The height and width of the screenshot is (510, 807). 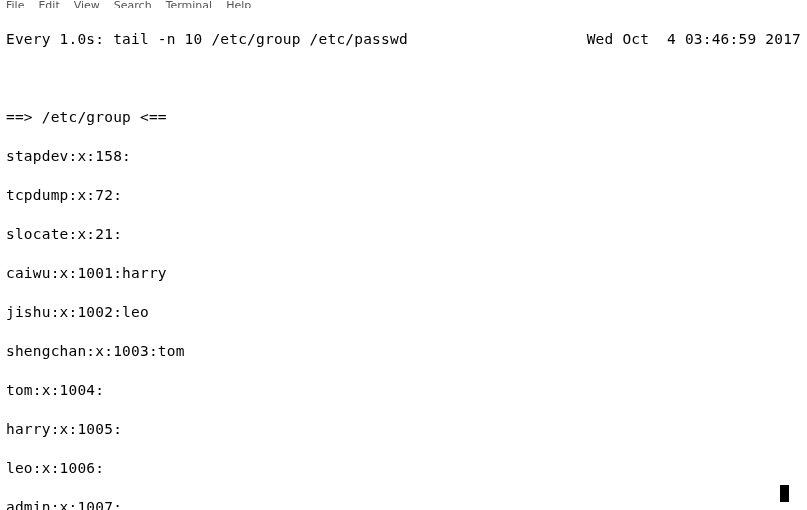 What do you see at coordinates (404, 313) in the screenshot?
I see `group-line: jishu:x:1002:leo` at bounding box center [404, 313].